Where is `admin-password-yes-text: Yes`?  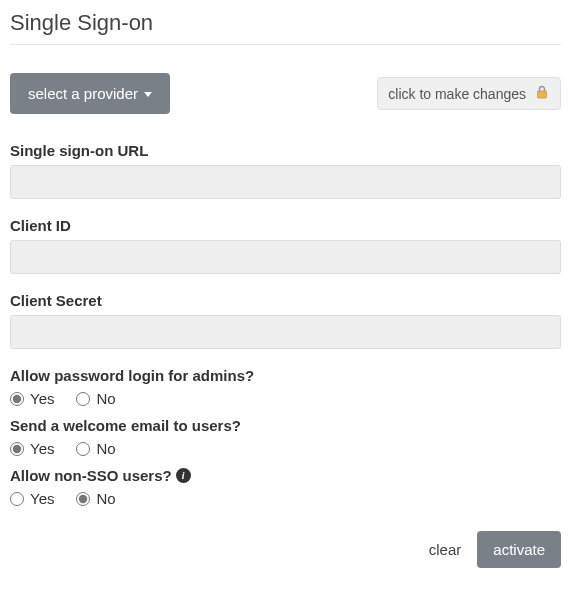 admin-password-yes-text: Yes is located at coordinates (42, 398).